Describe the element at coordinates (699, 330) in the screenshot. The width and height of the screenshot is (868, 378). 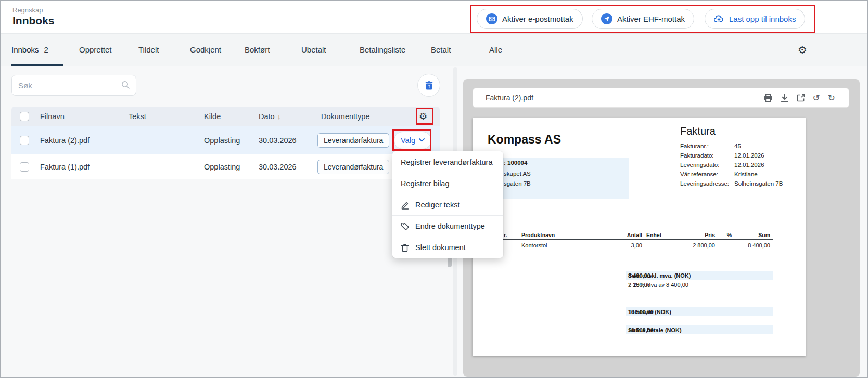
I see `invoice-total-row: Sum å betale (NOK) 10 500,00` at that location.